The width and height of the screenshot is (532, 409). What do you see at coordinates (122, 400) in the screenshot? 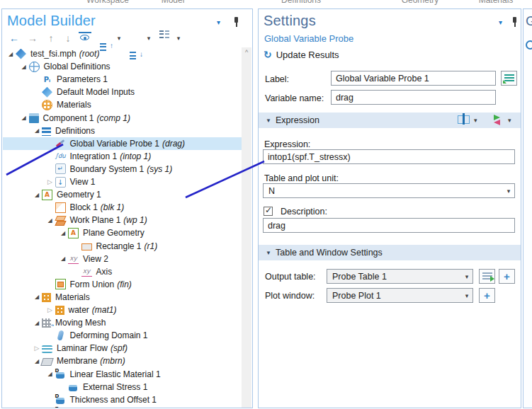
I see `tree-item-thickness-and-offset-1: DThickness and Offset 1` at bounding box center [122, 400].